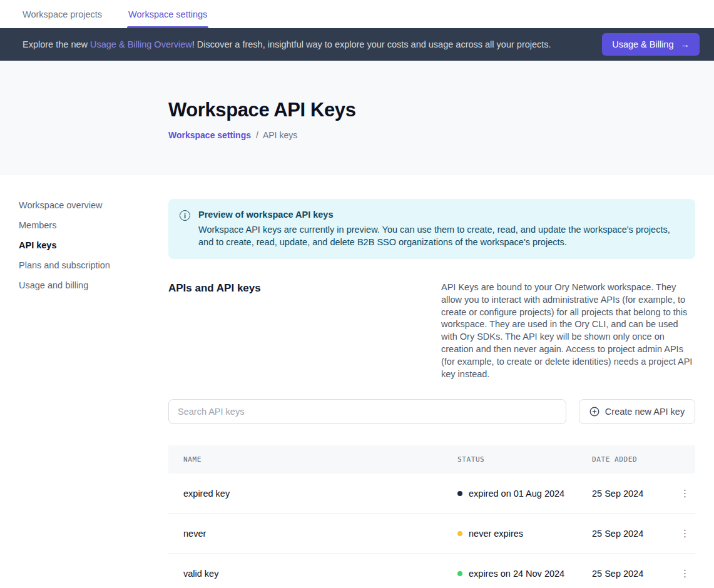  I want to click on table-row: never never expires 25 Sep 2024 ⋮, so click(432, 534).